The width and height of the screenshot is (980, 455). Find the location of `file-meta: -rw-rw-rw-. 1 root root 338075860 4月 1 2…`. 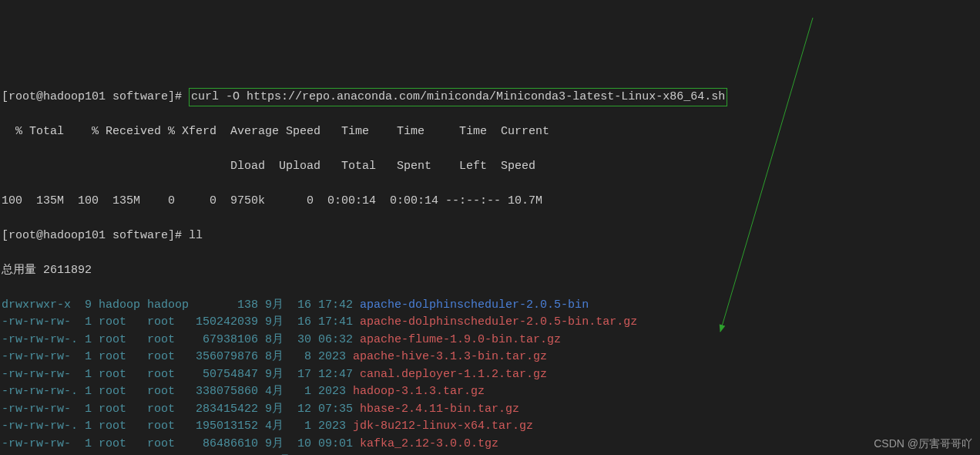

file-meta: -rw-rw-rw-. 1 root root 338075860 4月 1 2… is located at coordinates (177, 392).